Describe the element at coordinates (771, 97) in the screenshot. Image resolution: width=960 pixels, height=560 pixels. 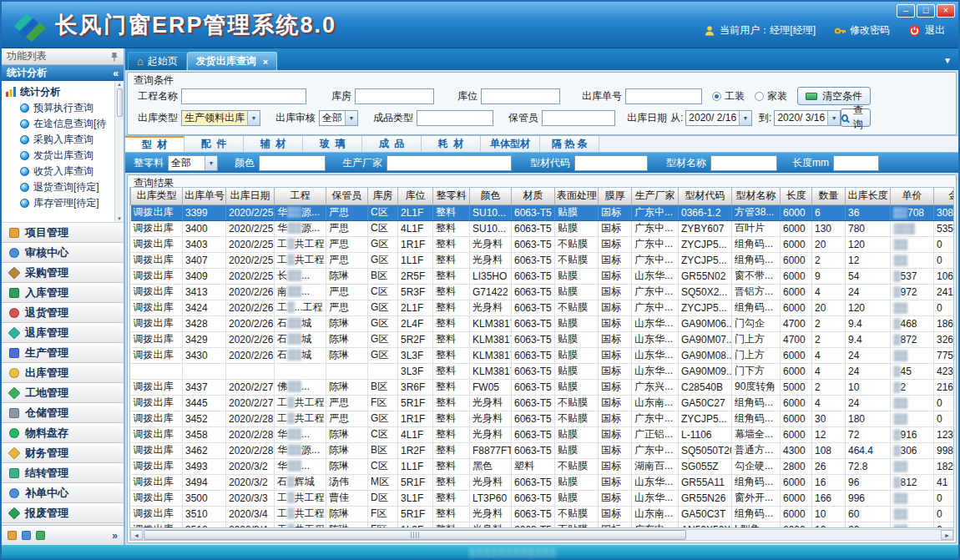
I see `radio-home: 家装` at that location.